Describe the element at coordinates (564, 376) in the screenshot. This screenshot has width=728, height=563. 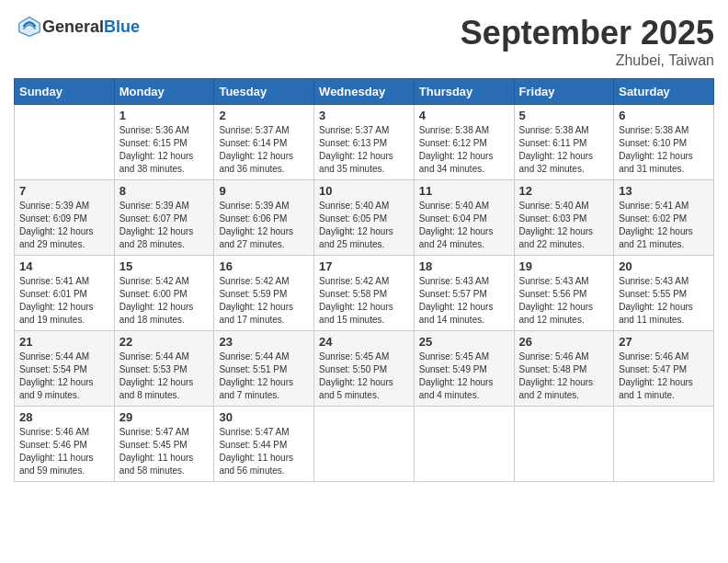
I see `day-info: Sunrise: 5:46 AM Sunset: 5:48 PM Dayligh…` at that location.